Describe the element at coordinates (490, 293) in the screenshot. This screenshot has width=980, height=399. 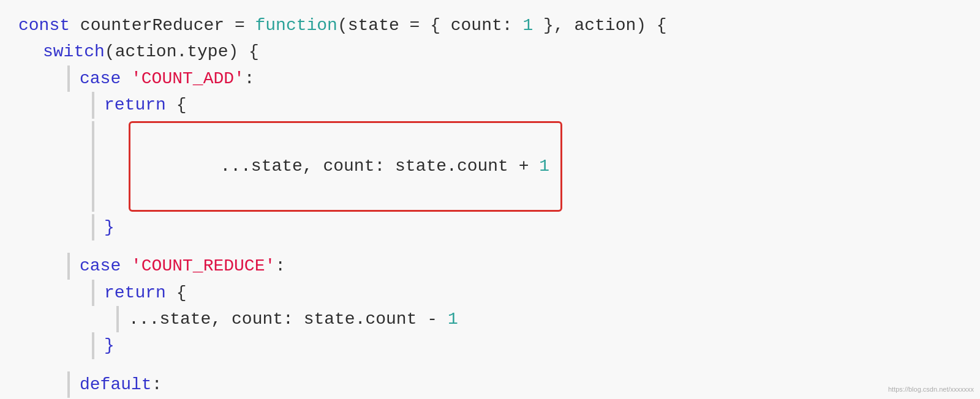
I see `code-line-9: return {` at that location.